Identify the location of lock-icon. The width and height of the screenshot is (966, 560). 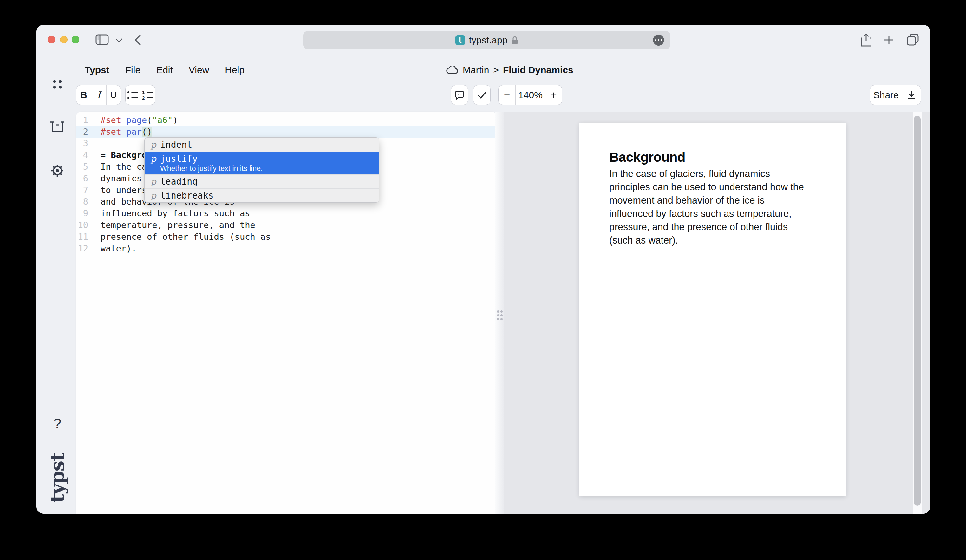
(515, 40).